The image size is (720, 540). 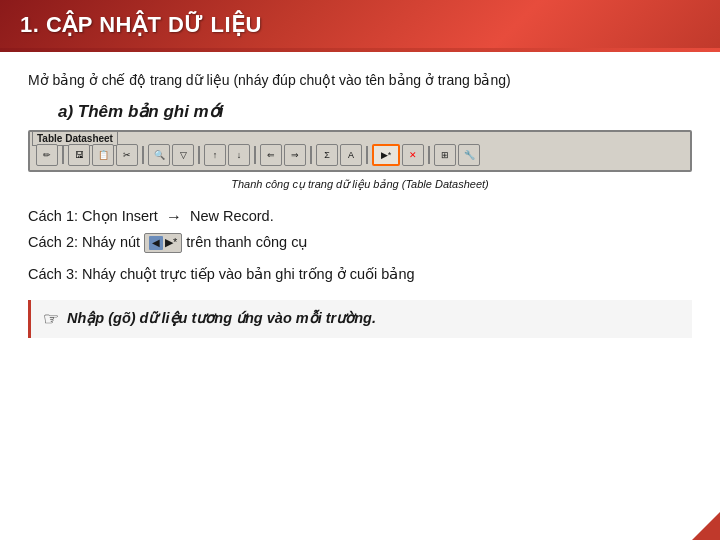 What do you see at coordinates (183, 155) in the screenshot?
I see `tb-btn-6: ▽` at bounding box center [183, 155].